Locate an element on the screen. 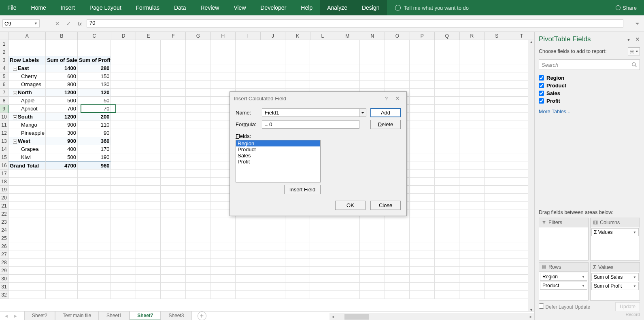  row-header: 6 is located at coordinates (4, 85).